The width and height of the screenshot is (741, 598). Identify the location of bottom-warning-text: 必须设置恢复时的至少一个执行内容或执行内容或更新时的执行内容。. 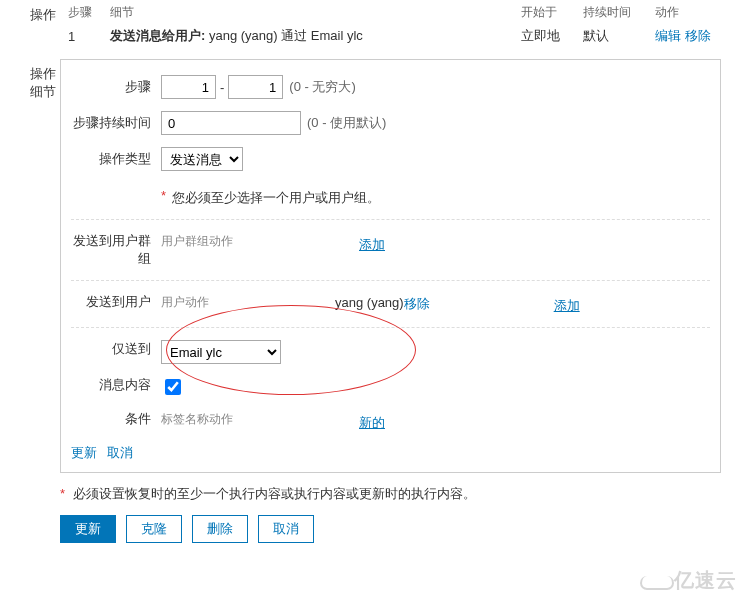
(274, 494).